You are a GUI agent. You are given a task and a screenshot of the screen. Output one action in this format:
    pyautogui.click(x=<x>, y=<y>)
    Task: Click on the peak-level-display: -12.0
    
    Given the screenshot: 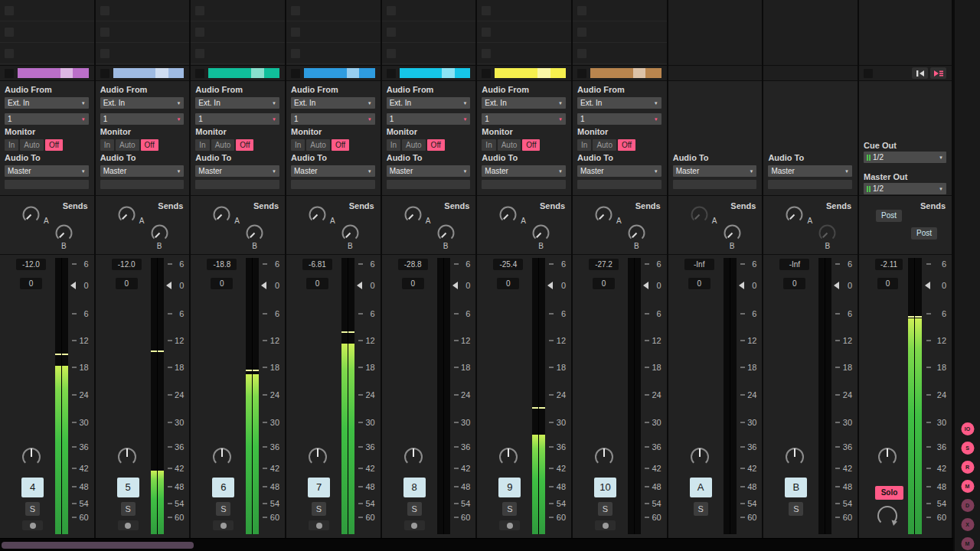 What is the action you would take?
    pyautogui.click(x=31, y=265)
    